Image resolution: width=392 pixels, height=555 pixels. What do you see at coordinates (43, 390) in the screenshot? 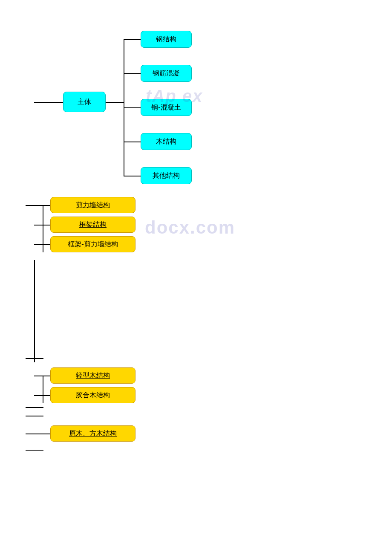
I see `vline-wood-group` at bounding box center [43, 390].